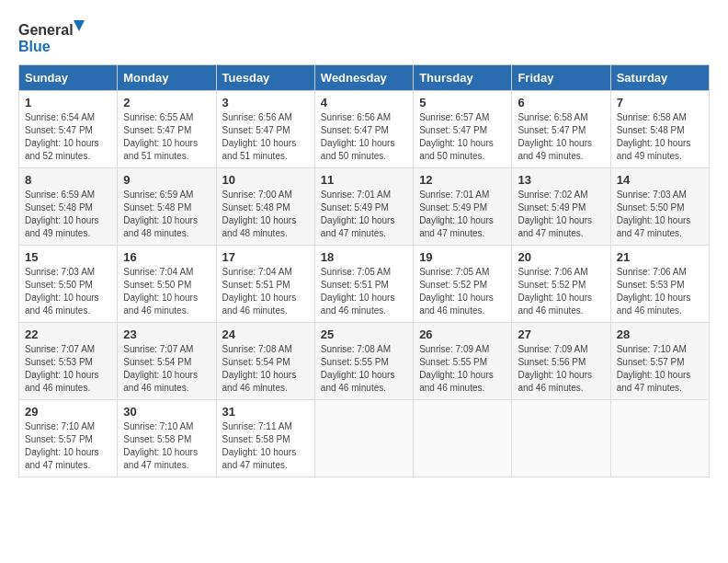 The height and width of the screenshot is (563, 728). I want to click on logo-svg: GeneralBlue, so click(55, 37).